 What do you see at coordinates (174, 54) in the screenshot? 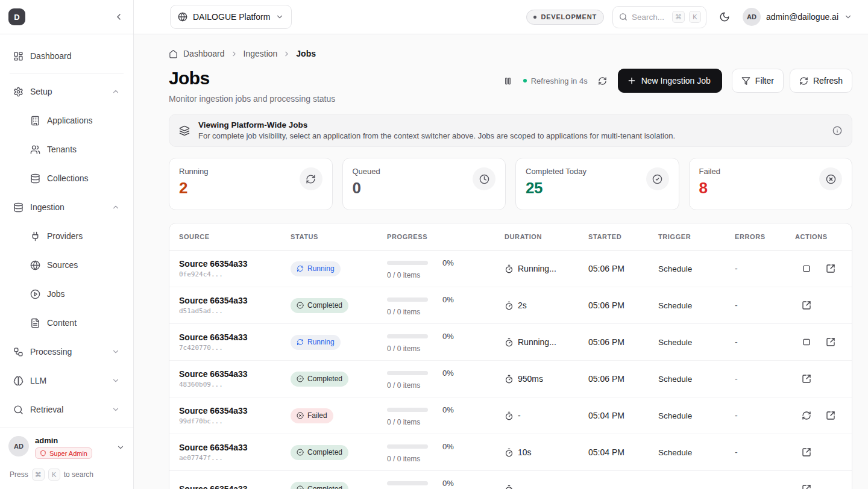
I see `home-icon` at bounding box center [174, 54].